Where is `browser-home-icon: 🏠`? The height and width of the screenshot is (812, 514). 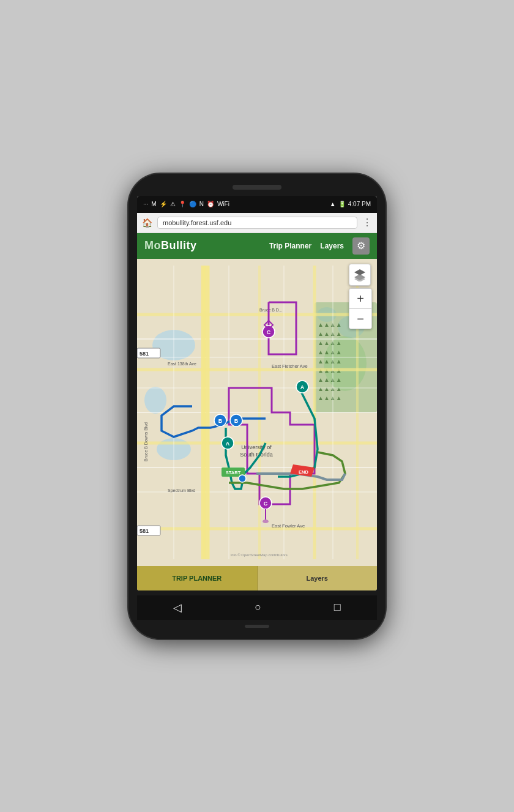 browser-home-icon: 🏠 is located at coordinates (147, 223).